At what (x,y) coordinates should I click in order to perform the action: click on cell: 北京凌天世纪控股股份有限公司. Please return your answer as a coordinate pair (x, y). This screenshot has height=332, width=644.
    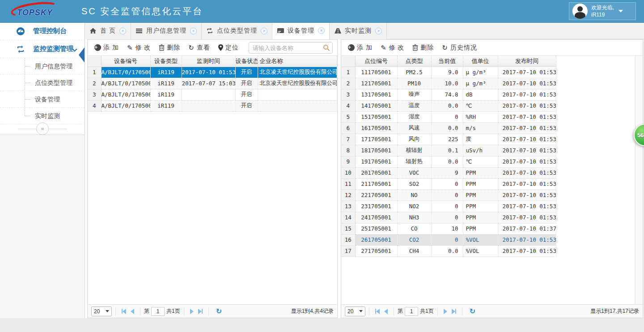
    Looking at the image, I should click on (297, 72).